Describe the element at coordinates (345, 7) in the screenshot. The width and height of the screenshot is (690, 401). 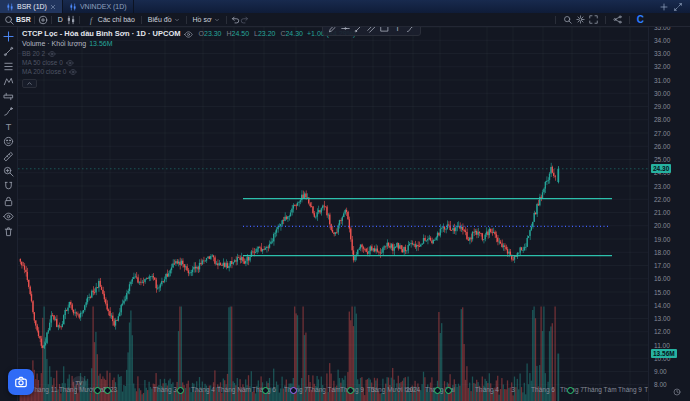
I see `tab-strip: BSR (1D) VNINDEX (1D)` at that location.